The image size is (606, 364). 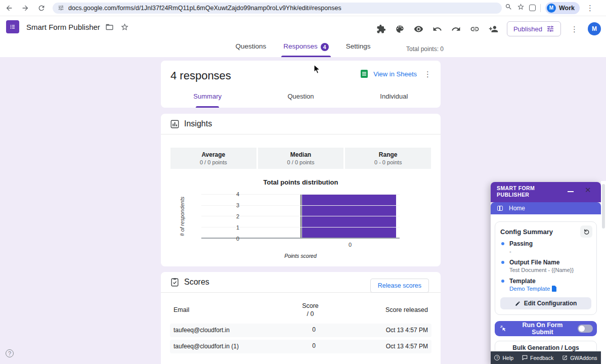 What do you see at coordinates (546, 283) in the screenshot?
I see `addon-panel-body: Config Summary Passing - Output File Nam…` at bounding box center [546, 283].